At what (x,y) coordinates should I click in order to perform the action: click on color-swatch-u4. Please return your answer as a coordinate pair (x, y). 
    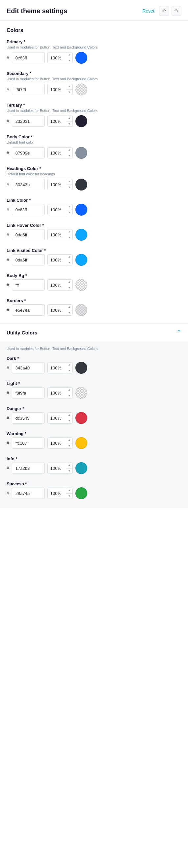
    Looking at the image, I should click on (81, 468).